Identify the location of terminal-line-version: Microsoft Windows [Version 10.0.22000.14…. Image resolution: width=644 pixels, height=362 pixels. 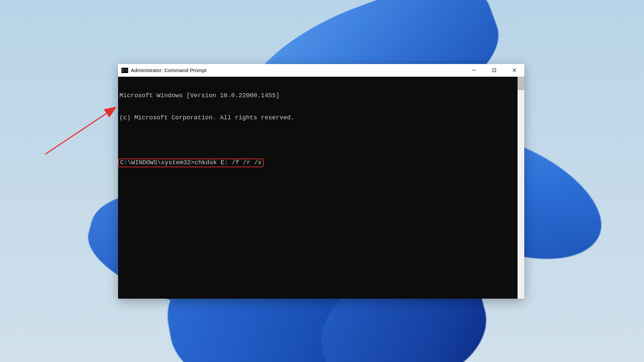
(321, 96).